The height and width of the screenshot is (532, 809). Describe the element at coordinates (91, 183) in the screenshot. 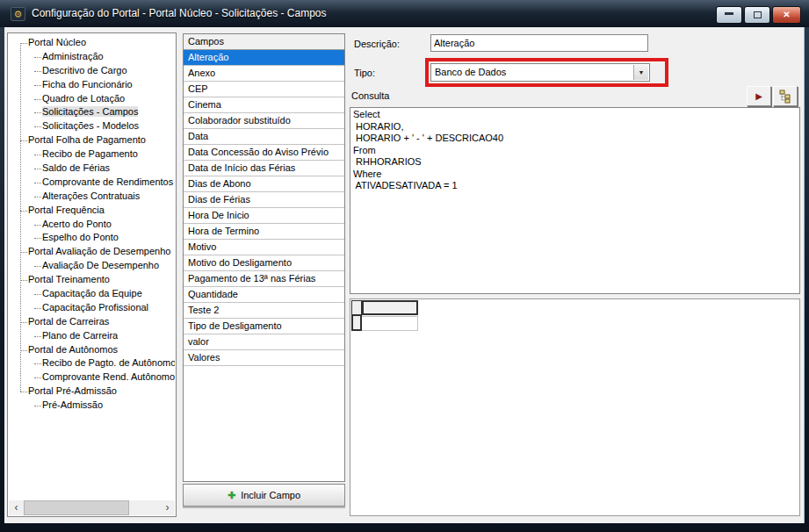

I see `tree-item: Comprovante de Rendimentos` at that location.